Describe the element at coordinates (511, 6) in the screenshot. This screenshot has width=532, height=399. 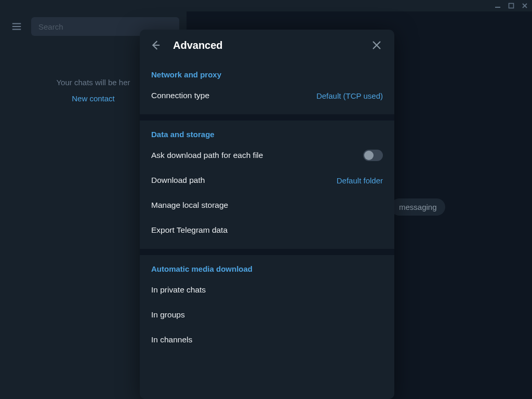
I see `window-maximize-button` at that location.